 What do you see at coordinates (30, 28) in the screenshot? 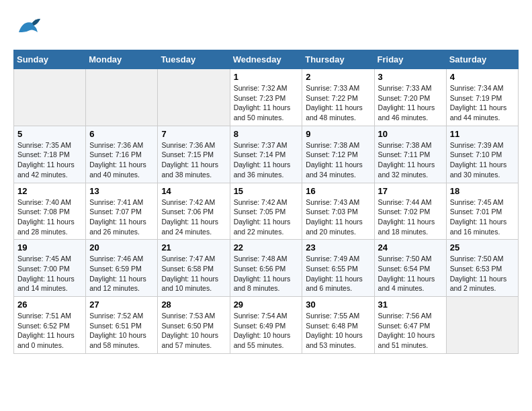
I see `logo` at bounding box center [30, 28].